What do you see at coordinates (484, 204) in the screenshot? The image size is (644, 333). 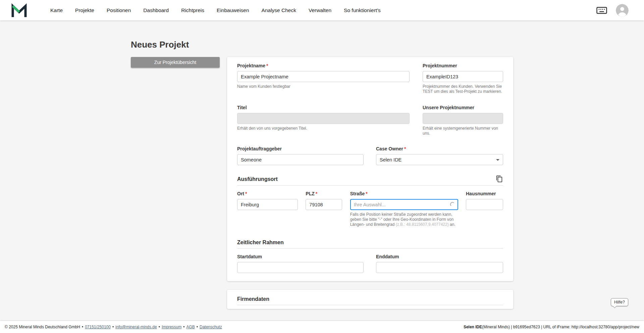 I see `hausnummer-input` at bounding box center [484, 204].